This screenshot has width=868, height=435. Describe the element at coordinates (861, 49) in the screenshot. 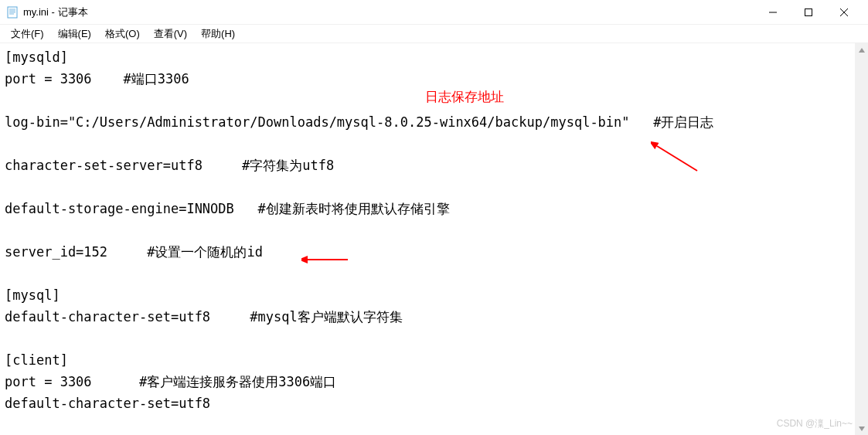

I see `scroll-up-button` at that location.